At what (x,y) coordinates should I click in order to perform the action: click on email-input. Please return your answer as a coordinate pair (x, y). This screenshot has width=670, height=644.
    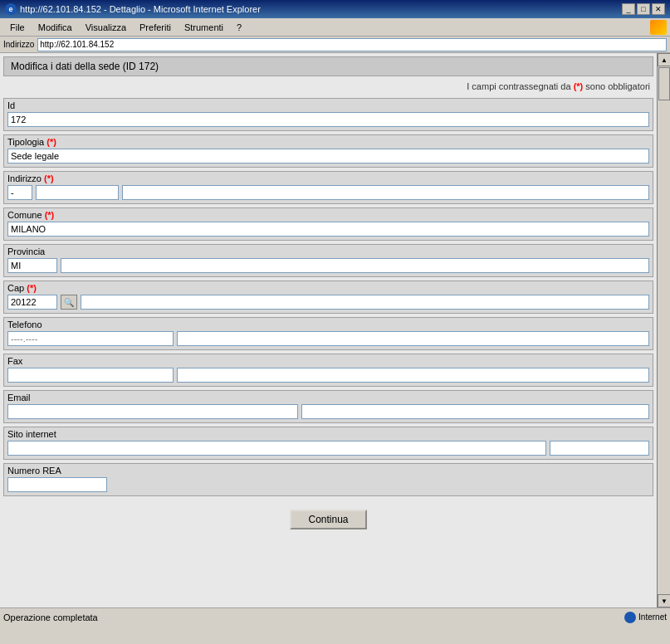
    Looking at the image, I should click on (153, 412).